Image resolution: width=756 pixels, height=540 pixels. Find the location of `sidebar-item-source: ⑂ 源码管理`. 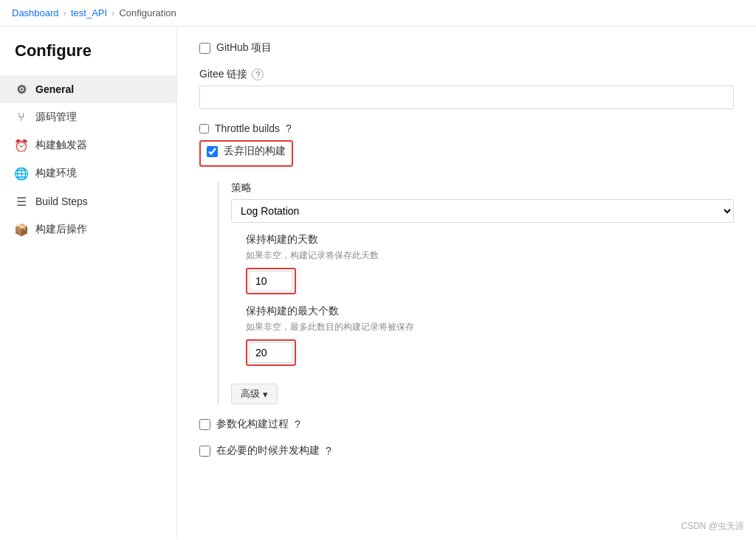

sidebar-item-source: ⑂ 源码管理 is located at coordinates (89, 117).